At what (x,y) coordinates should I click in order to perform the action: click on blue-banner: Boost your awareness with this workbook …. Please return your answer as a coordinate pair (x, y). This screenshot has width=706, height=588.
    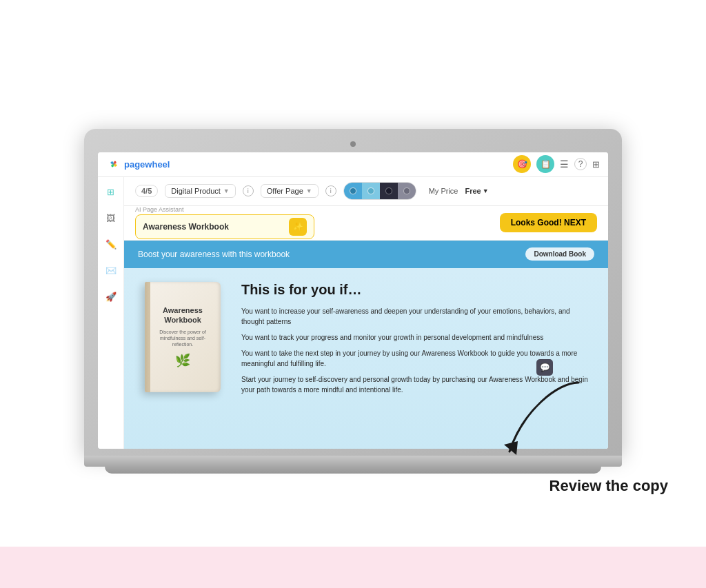
    Looking at the image, I should click on (366, 254).